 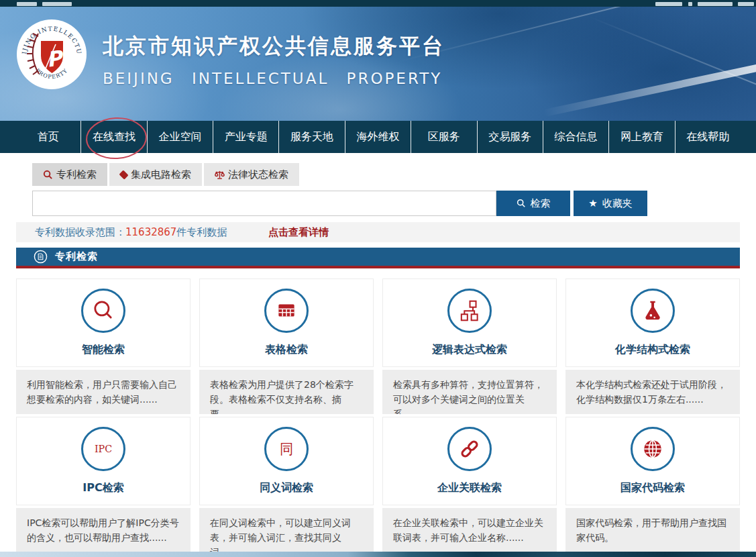 What do you see at coordinates (103, 449) in the screenshot?
I see `ipc-text-icon: IPC` at bounding box center [103, 449].